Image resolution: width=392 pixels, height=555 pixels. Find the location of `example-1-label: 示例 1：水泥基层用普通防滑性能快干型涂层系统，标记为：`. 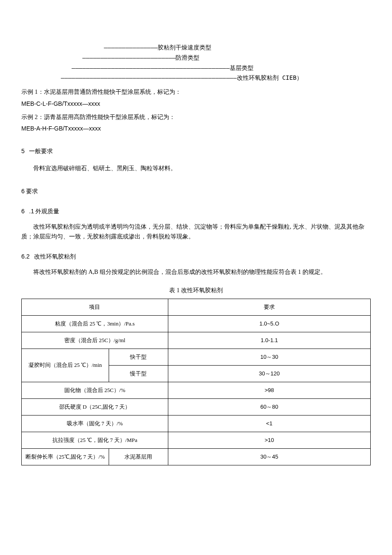

example-1-label: 示例 1：水泥基层用普通防滑性能快干型涂层系统，标记为： is located at coordinates (196, 92).